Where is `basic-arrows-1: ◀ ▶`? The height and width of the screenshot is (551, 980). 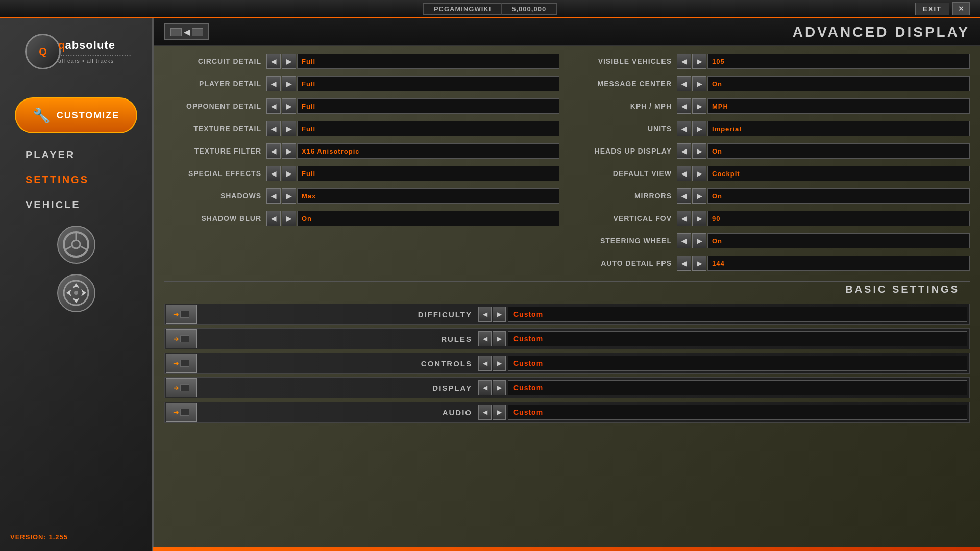
basic-arrows-1: ◀ ▶ is located at coordinates (492, 339).